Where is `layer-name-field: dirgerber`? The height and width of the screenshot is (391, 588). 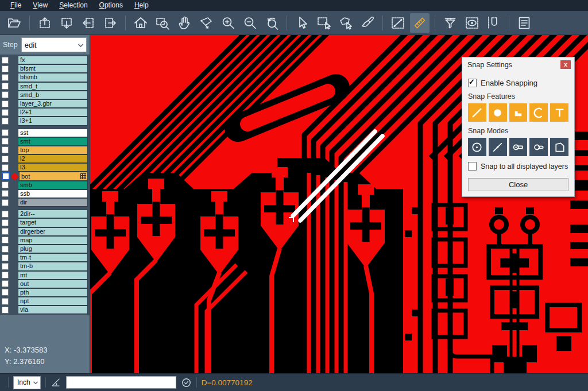
layer-name-field: dirgerber is located at coordinates (53, 232).